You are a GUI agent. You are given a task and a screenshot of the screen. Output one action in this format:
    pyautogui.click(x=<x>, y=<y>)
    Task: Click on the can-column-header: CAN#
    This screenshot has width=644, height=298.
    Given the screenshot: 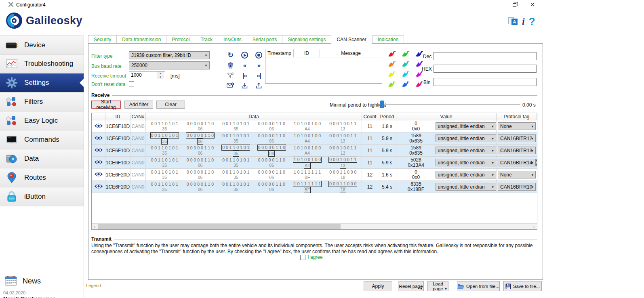 What is the action you would take?
    pyautogui.click(x=138, y=116)
    